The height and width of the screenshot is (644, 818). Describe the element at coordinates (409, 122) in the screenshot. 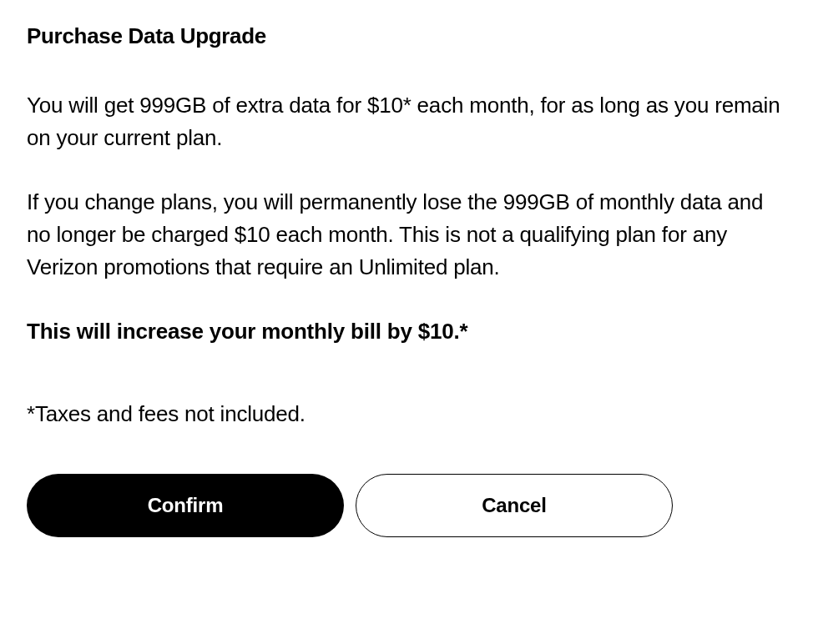

I see `offer-description-1: You will get 999GB of extra data for $10…` at that location.